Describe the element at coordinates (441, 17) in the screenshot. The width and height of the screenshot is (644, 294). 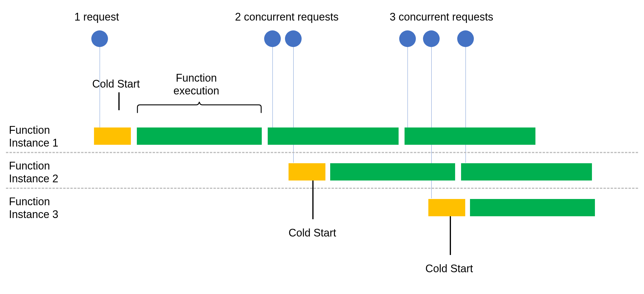
I see `header-label-3req: 3 concurrent requests` at that location.